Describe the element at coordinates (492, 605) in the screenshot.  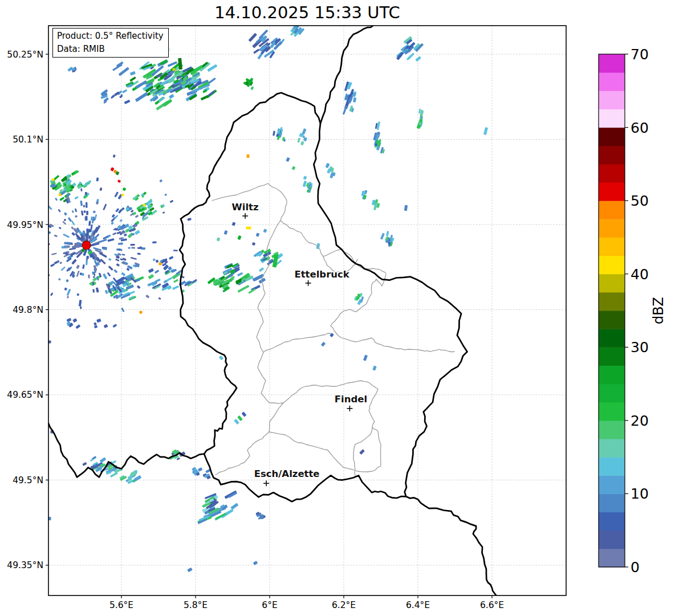
I see `x-axis-tick-label: 6.6°E` at that location.